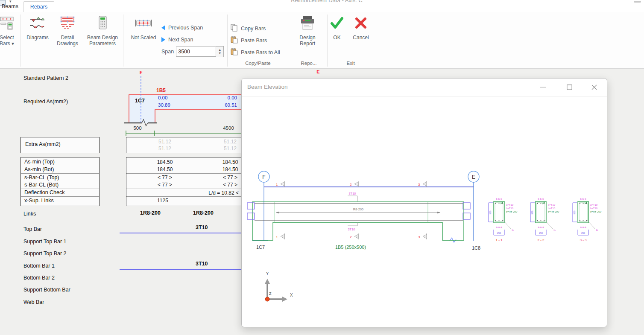 The image size is (644, 335). Describe the element at coordinates (39, 7) in the screenshot. I see `tab-rebars: Rebars` at that location.